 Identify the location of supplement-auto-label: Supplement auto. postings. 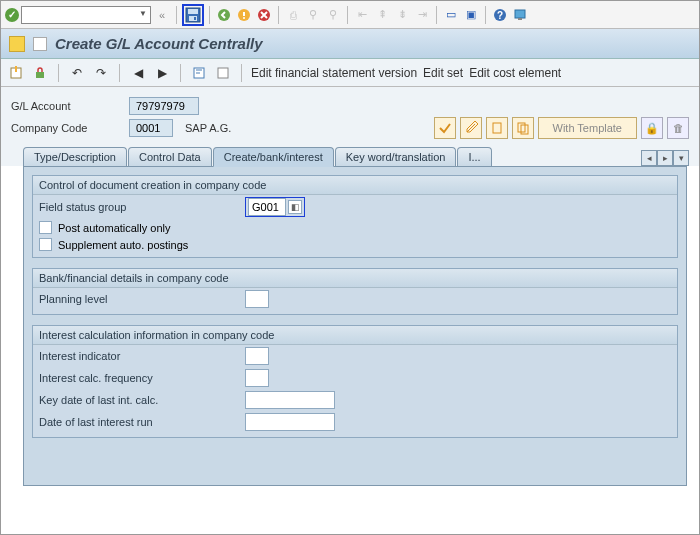
(123, 245).